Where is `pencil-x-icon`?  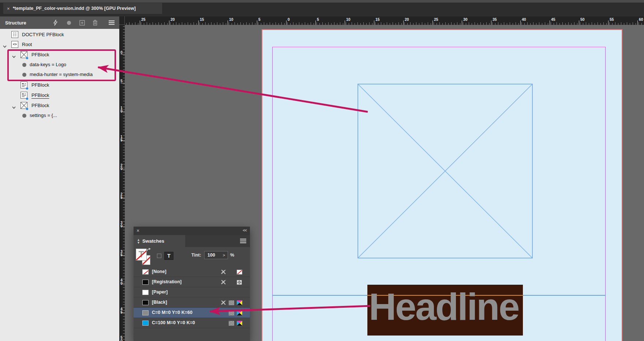 pencil-x-icon is located at coordinates (223, 303).